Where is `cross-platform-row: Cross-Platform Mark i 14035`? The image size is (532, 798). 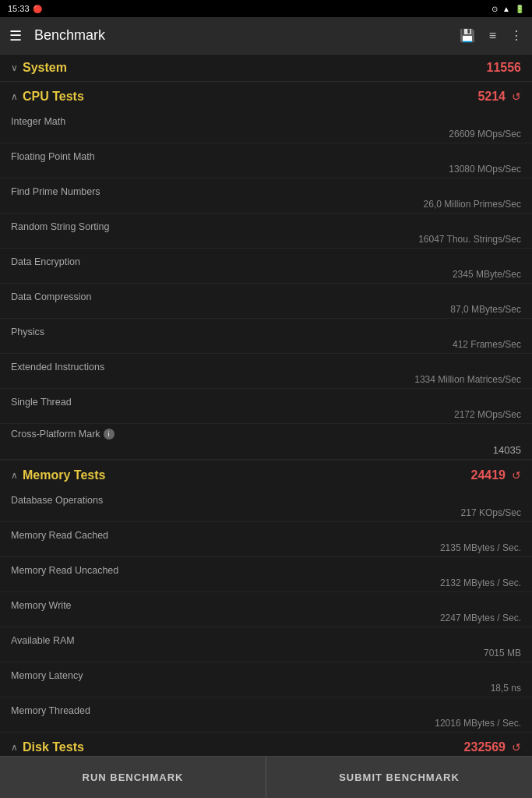 cross-platform-row: Cross-Platform Mark i 14035 is located at coordinates (266, 443).